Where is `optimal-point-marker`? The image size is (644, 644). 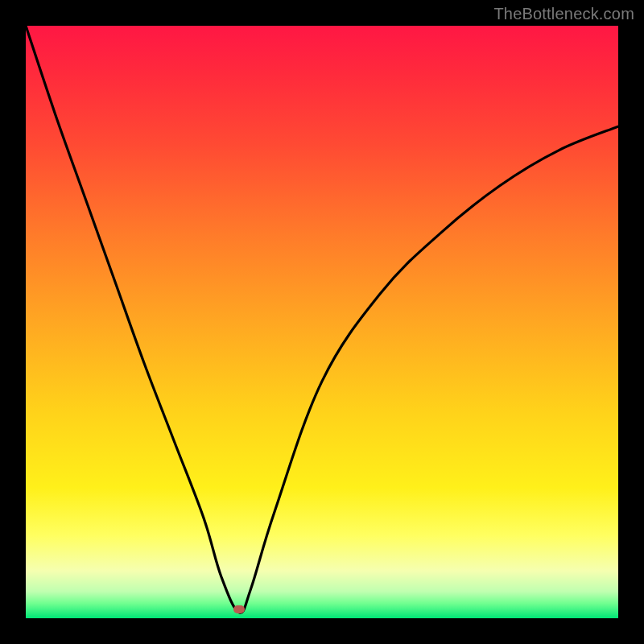 optimal-point-marker is located at coordinates (239, 609).